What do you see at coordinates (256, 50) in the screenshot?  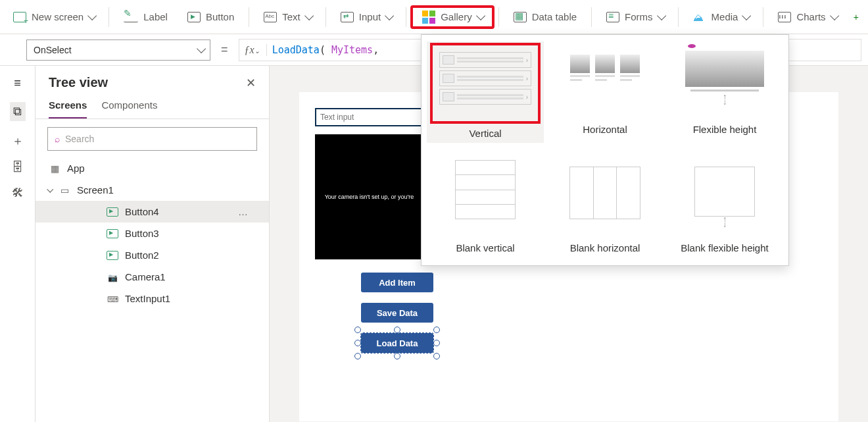 I see `fx-icon: ƒx⌄` at bounding box center [256, 50].